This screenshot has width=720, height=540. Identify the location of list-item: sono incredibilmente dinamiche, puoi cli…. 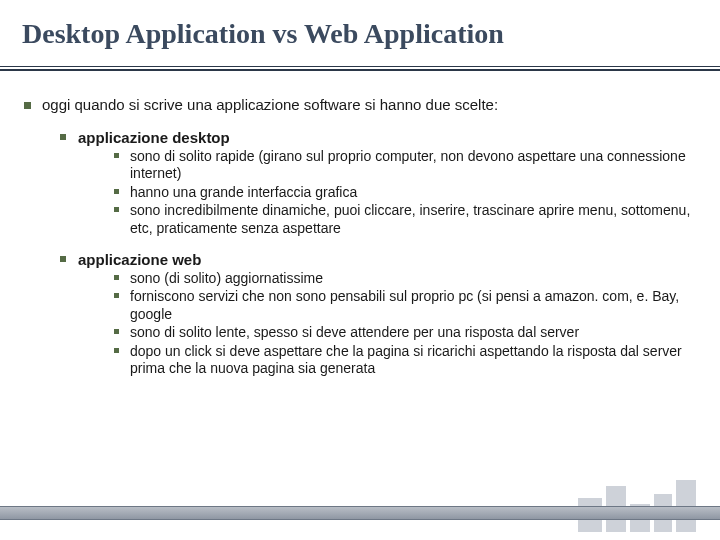
(387, 220).